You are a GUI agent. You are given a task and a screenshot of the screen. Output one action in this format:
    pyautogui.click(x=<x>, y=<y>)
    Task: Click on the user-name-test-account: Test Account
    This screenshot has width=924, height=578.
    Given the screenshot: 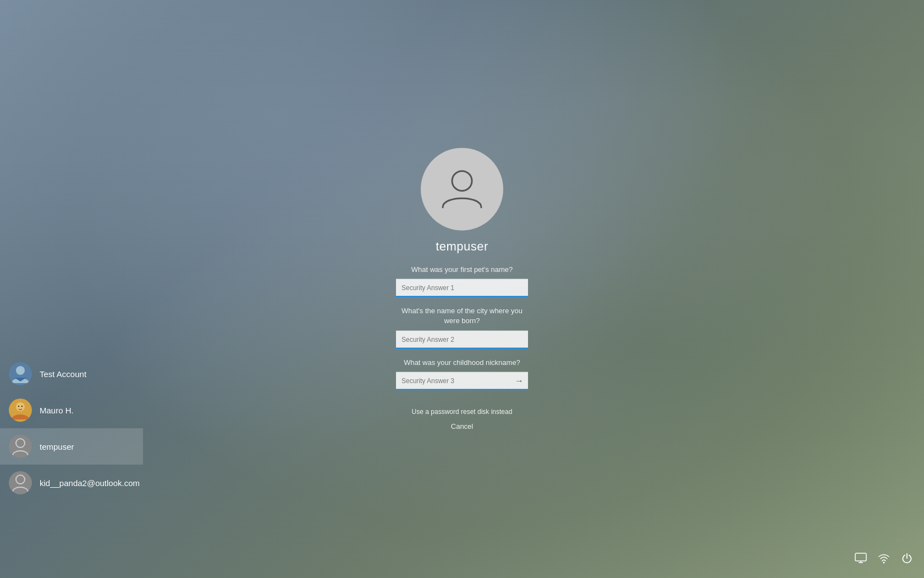 What is the action you would take?
    pyautogui.click(x=63, y=374)
    